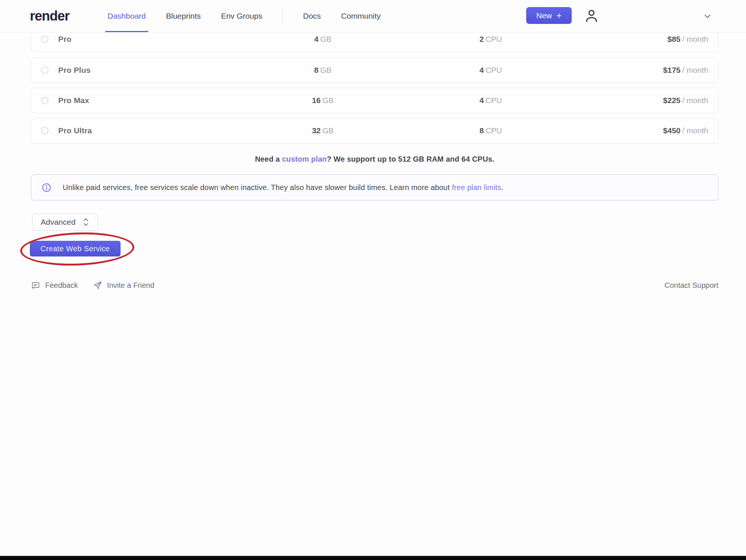 The width and height of the screenshot is (746, 560). What do you see at coordinates (316, 70) in the screenshot?
I see `ram-value: 8` at bounding box center [316, 70].